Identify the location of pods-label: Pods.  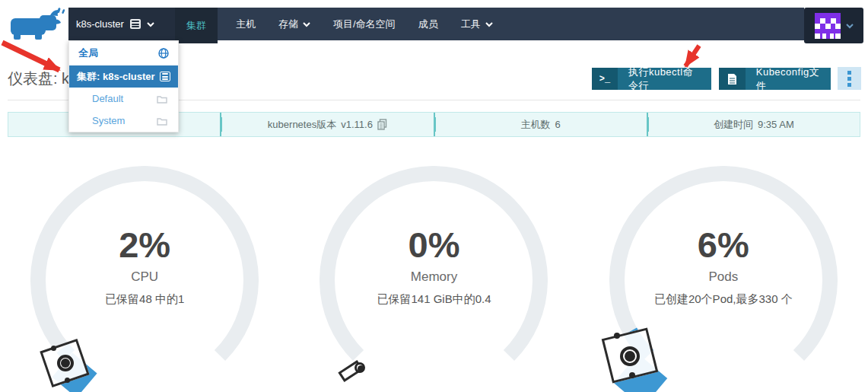
(723, 277).